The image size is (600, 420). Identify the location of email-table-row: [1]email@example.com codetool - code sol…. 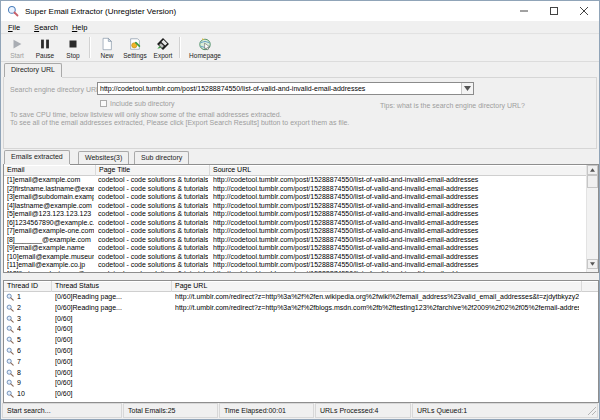
(295, 180).